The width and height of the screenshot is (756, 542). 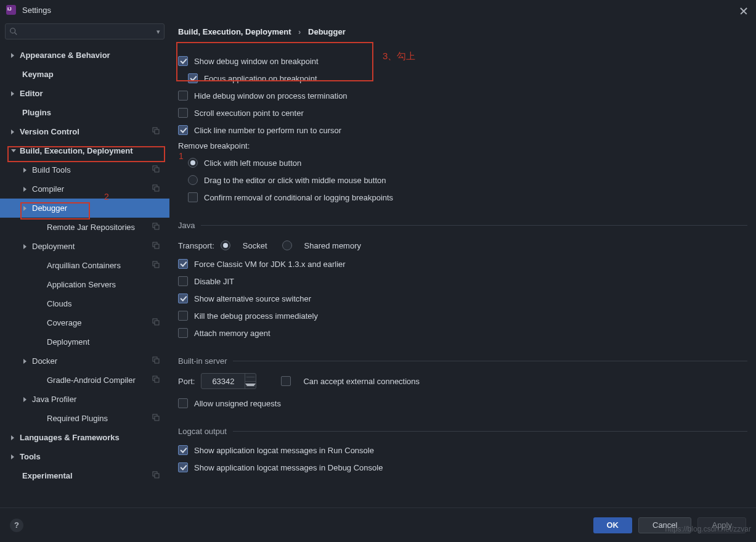 I want to click on section-server: Built-in server, so click(x=463, y=361).